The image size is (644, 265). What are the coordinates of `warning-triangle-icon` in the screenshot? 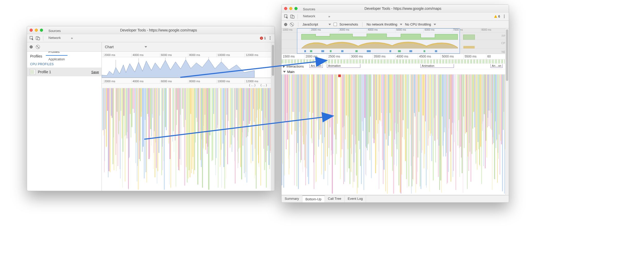 It's located at (496, 16).